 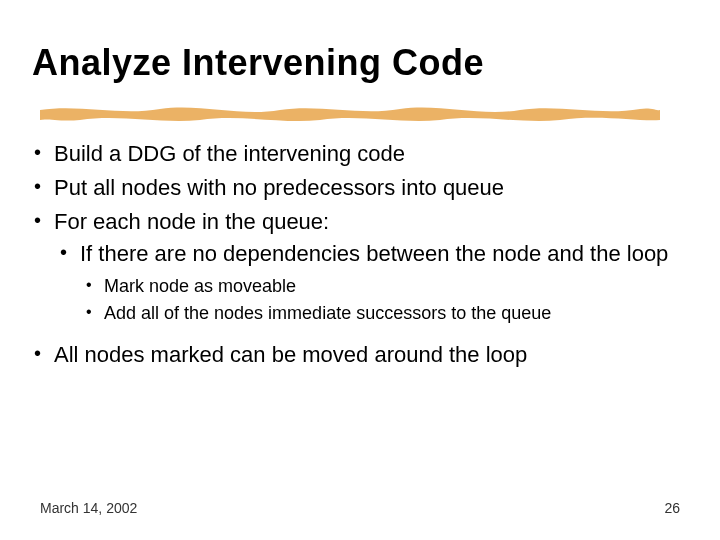 What do you see at coordinates (290, 354) in the screenshot?
I see `bullet-text: All nodes marked can be moved around the…` at bounding box center [290, 354].